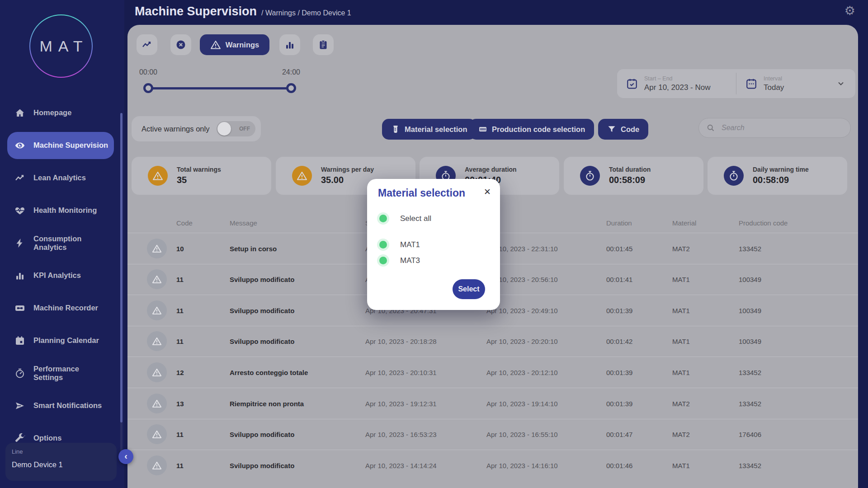 The image size is (868, 488). I want to click on time-range-slider, so click(220, 89).